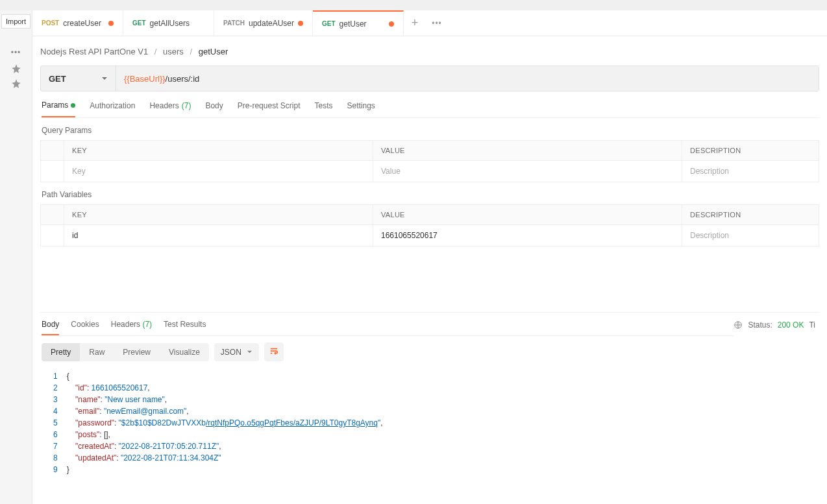 Image resolution: width=827 pixels, height=504 pixels. Describe the element at coordinates (430, 171) in the screenshot. I see `table-row: Key Value Description` at that location.